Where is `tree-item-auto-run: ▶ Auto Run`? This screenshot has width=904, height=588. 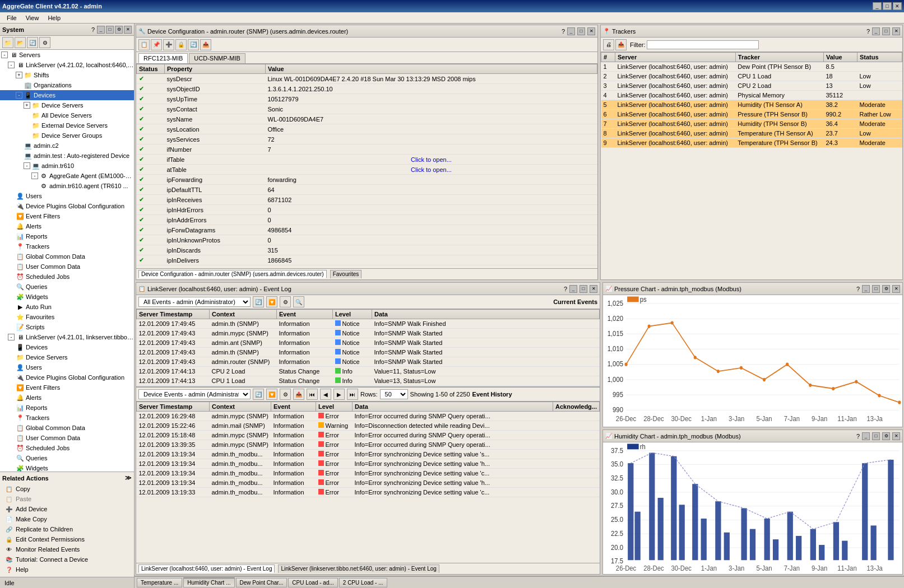 tree-item-auto-run: ▶ Auto Run is located at coordinates (67, 307).